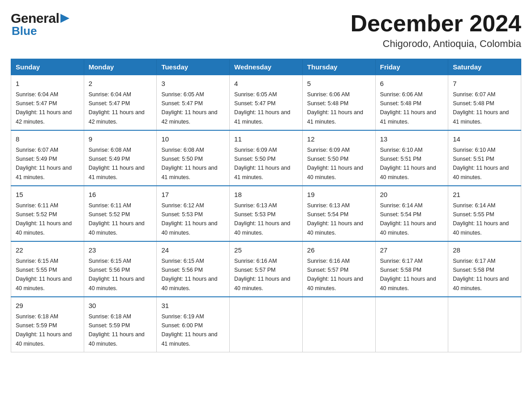  What do you see at coordinates (266, 158) in the screenshot?
I see `calendar-week-row: 8 Sunrise: 6:07 AMSunset: 5:49 PMDayligh…` at bounding box center [266, 158].